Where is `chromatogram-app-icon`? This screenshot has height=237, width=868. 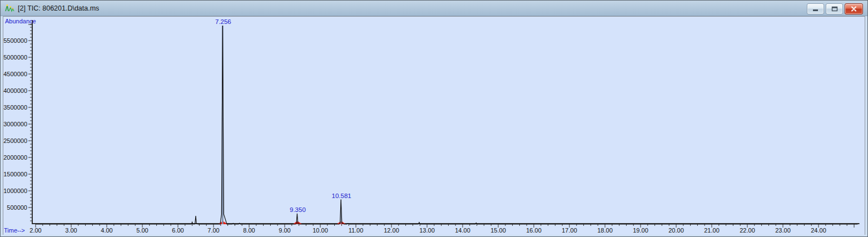 chromatogram-app-icon is located at coordinates (10, 8).